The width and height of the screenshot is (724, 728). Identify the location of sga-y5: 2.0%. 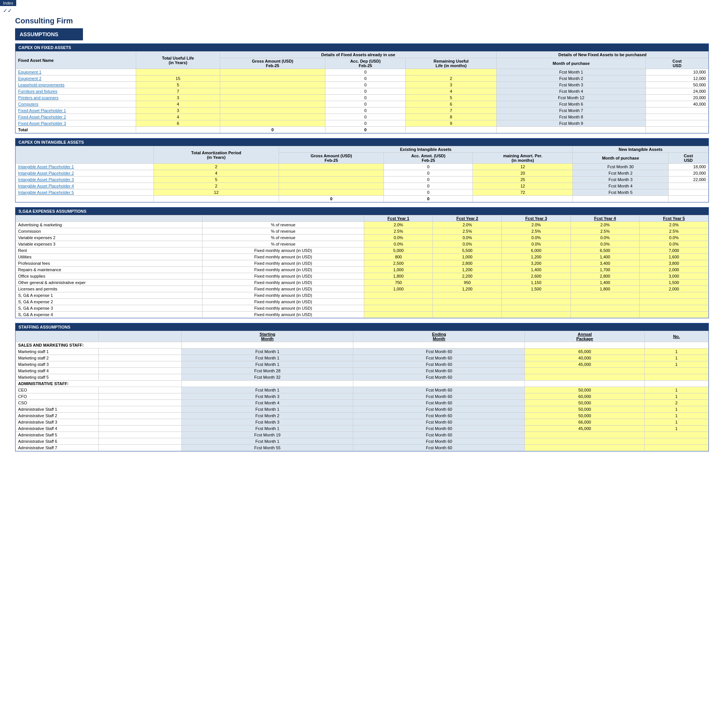
(674, 225).